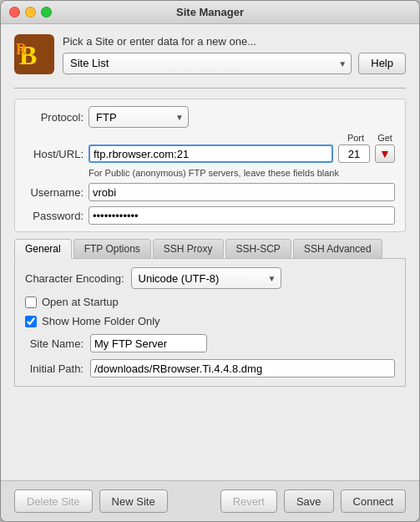  What do you see at coordinates (80, 302) in the screenshot?
I see `open-at-startup-label: Open at Startup` at bounding box center [80, 302].